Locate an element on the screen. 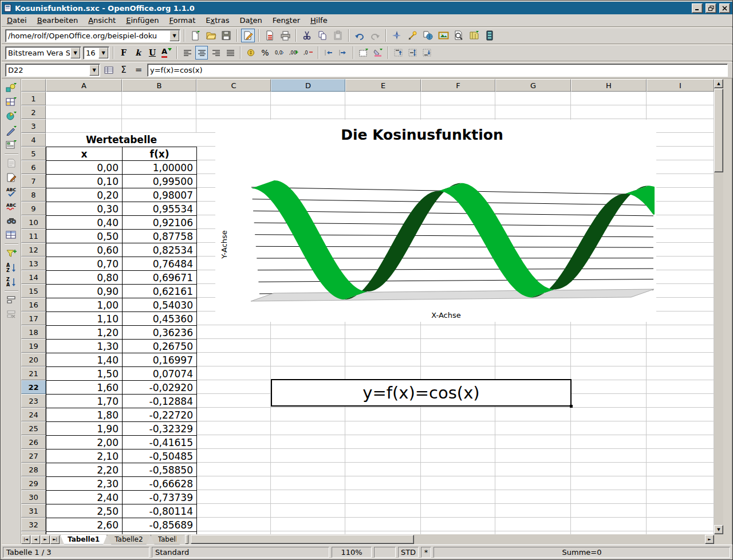  cell-fx-value: 1,00000 is located at coordinates (160, 168).